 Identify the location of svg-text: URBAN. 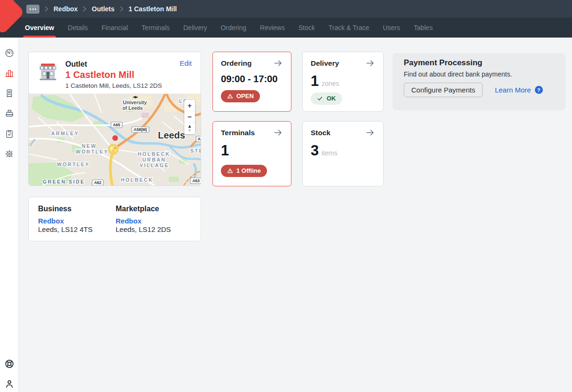
(154, 160).